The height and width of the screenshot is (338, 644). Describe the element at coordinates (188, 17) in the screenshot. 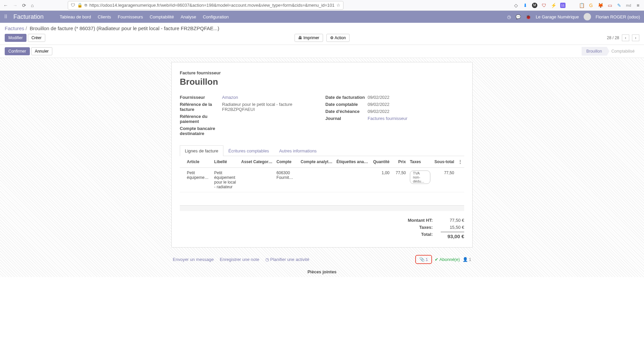

I see `menu-analysis: Analyse` at that location.